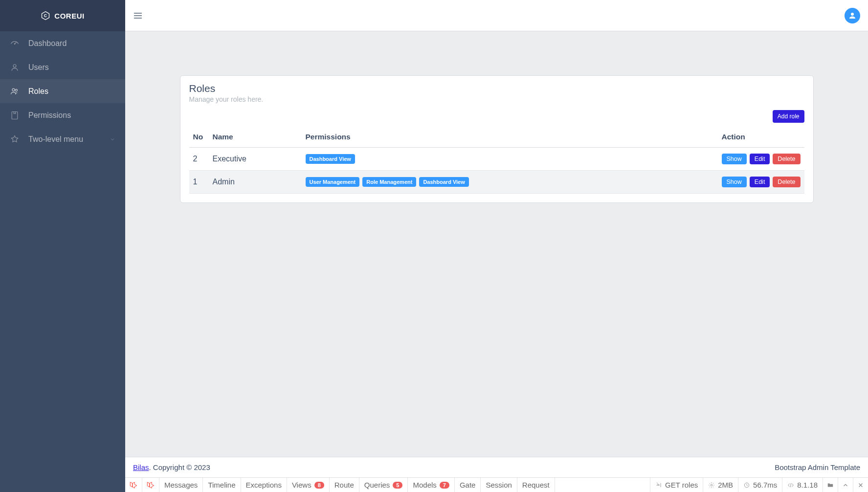 Image resolution: width=868 pixels, height=492 pixels. What do you see at coordinates (846, 485) in the screenshot?
I see `debug-collapse` at bounding box center [846, 485].